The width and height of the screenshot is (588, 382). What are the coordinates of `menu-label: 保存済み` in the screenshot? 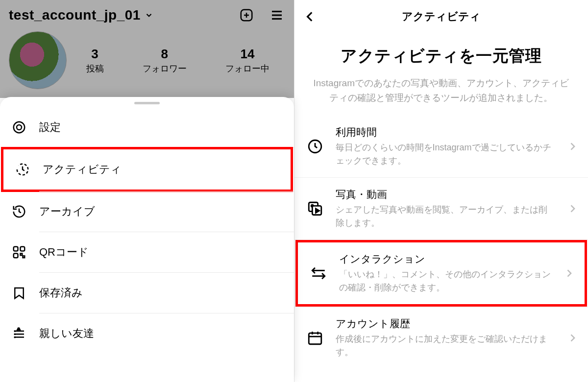 It's located at (61, 293).